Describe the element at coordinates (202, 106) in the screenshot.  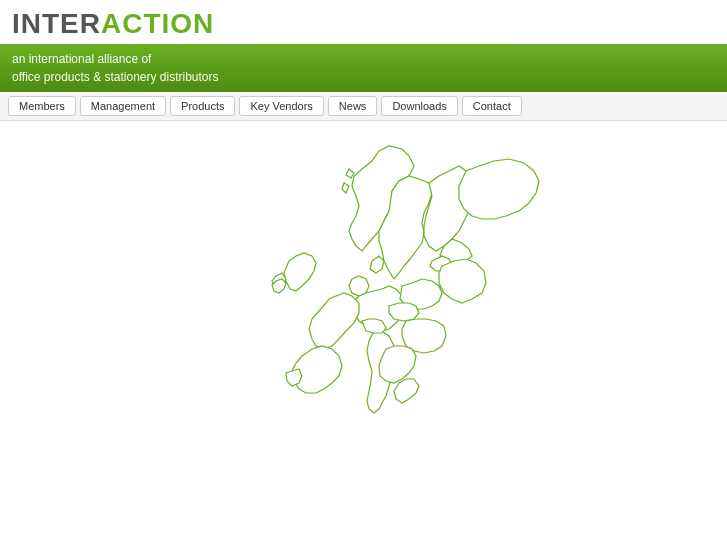
I see `nav-products: Products` at that location.